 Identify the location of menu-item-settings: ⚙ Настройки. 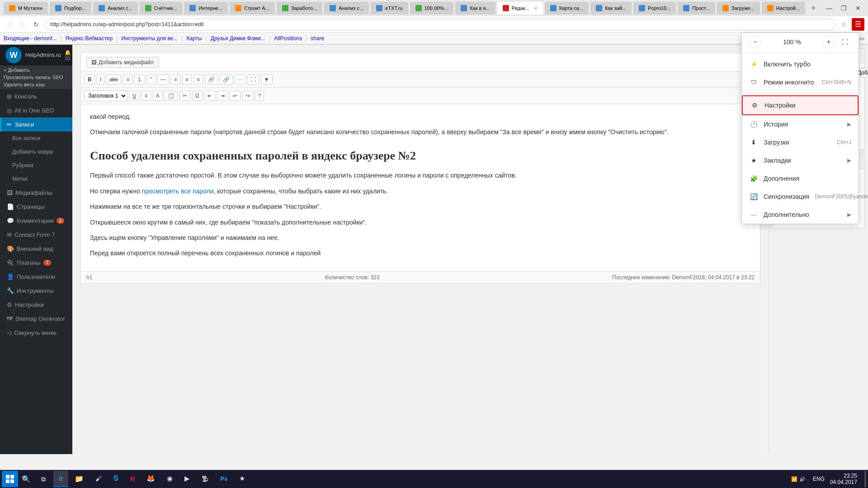
(800, 105).